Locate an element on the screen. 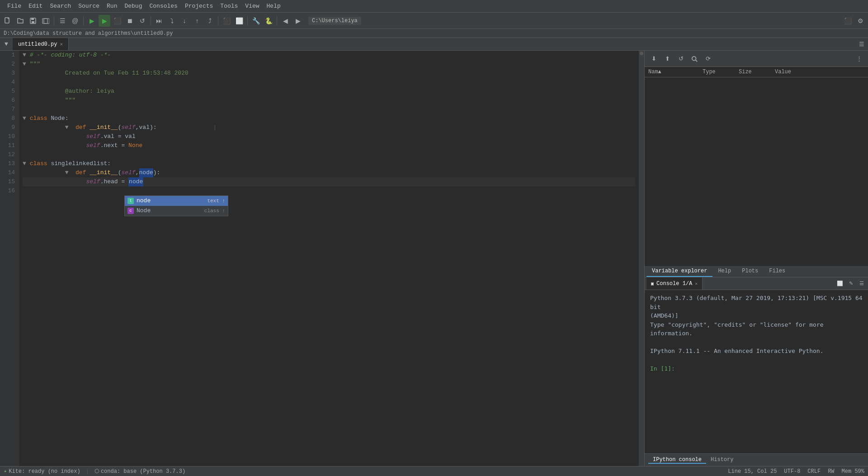  outline-button: ☰ is located at coordinates (62, 21).